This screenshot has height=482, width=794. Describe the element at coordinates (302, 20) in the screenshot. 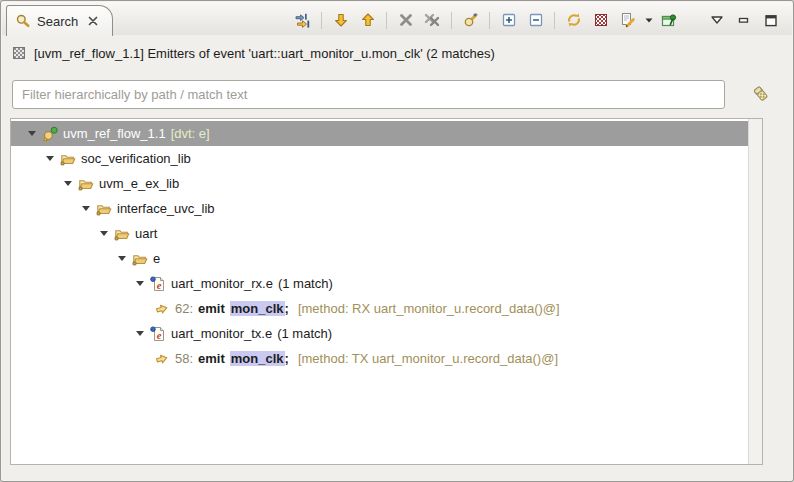

I see `jump-to-location-icon` at that location.